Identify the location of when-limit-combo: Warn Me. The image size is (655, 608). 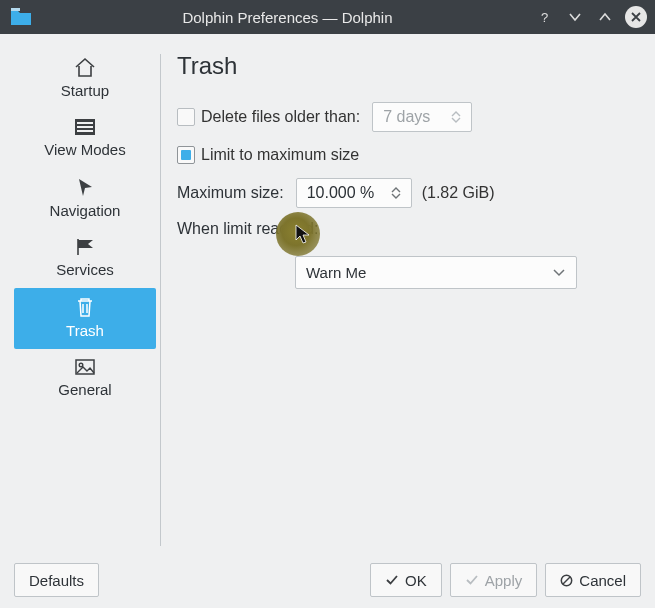
(436, 272).